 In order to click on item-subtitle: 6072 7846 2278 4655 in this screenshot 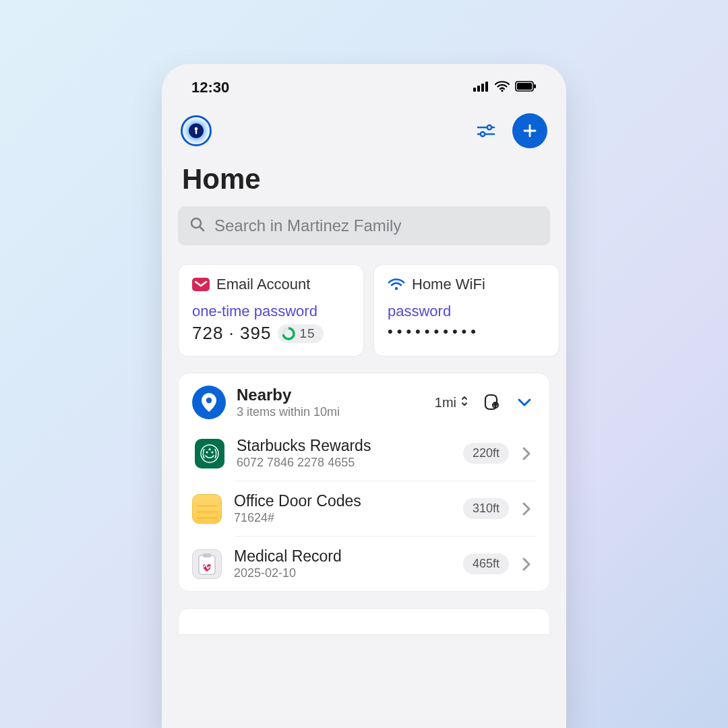, I will do `click(350, 462)`.